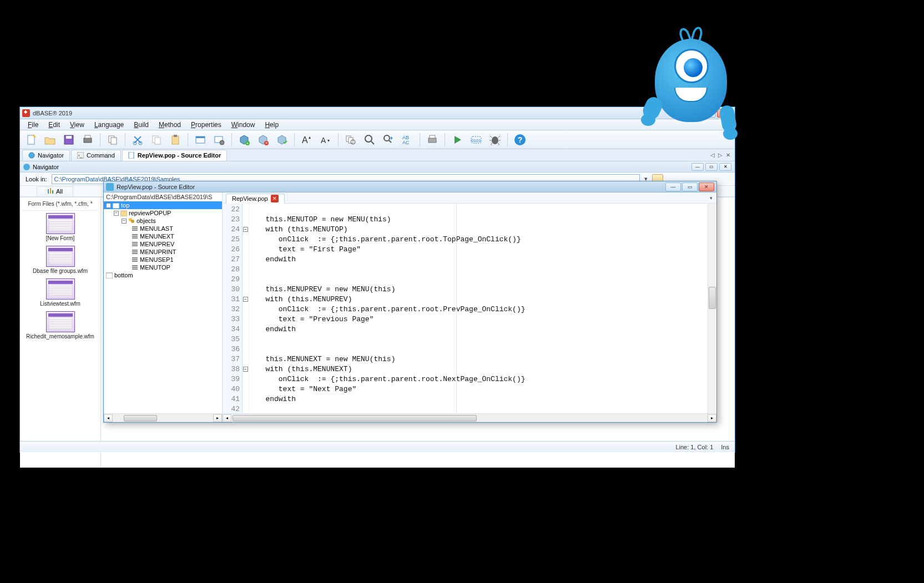 The width and height of the screenshot is (924, 583). Describe the element at coordinates (351, 140) in the screenshot. I see `find-pages-icon` at that location.